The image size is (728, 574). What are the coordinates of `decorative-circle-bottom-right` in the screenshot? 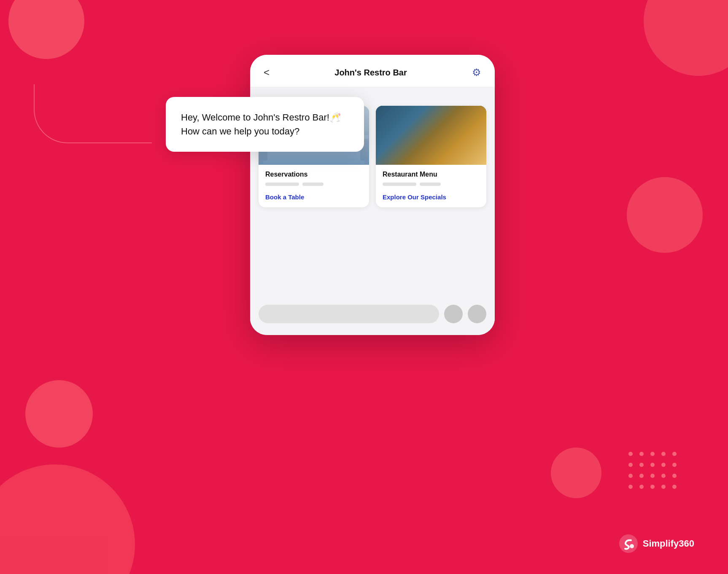 It's located at (576, 473).